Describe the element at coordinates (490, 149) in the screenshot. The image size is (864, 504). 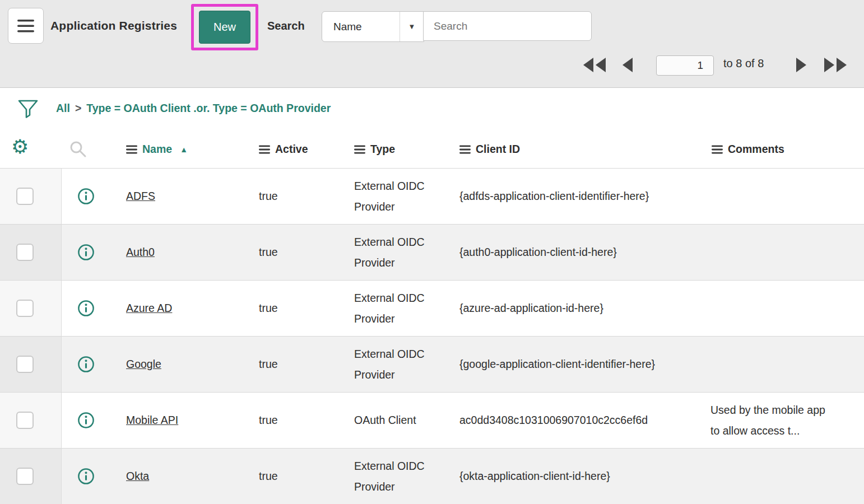
I see `column-header-client-id: Client ID` at that location.